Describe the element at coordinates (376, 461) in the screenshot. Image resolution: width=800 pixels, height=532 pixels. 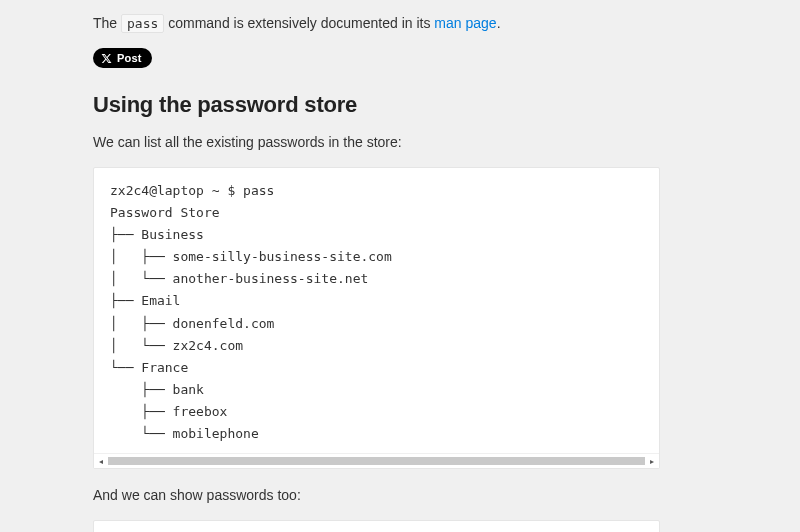
I see `scrollbar-track` at that location.